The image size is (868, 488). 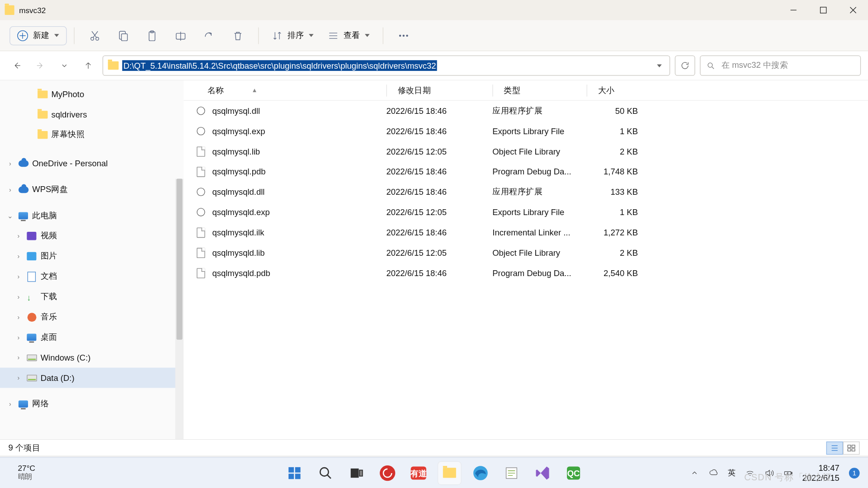 I want to click on app-notepad-icon, so click(x=512, y=473).